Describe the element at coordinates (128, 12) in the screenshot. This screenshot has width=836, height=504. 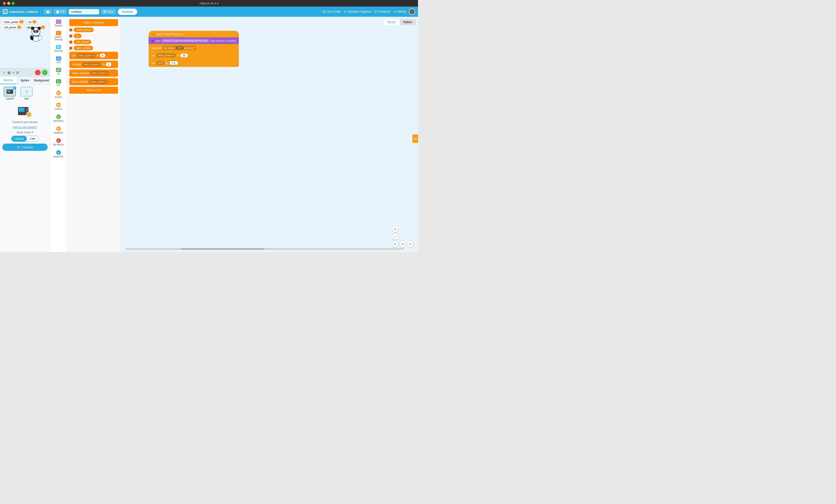
I see `publish-button: Publish` at that location.